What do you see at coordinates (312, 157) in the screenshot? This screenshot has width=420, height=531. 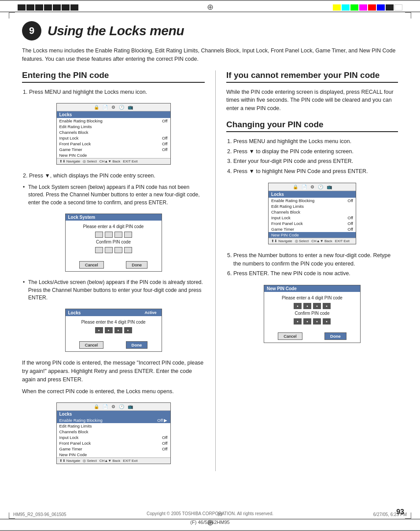 I see `changing-steps-list: Press MENU and highlight the Locks menu …` at bounding box center [312, 157].